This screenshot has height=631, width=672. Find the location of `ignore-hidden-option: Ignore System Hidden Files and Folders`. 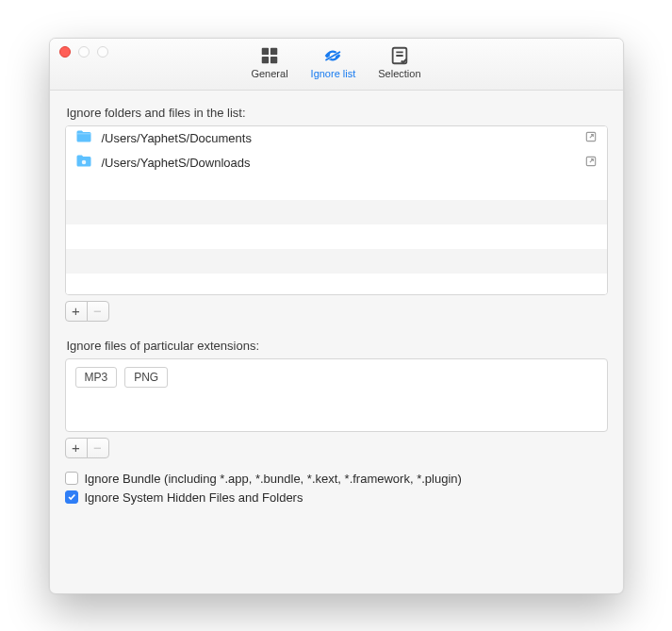

ignore-hidden-option: Ignore System Hidden Files and Folders is located at coordinates (336, 498).